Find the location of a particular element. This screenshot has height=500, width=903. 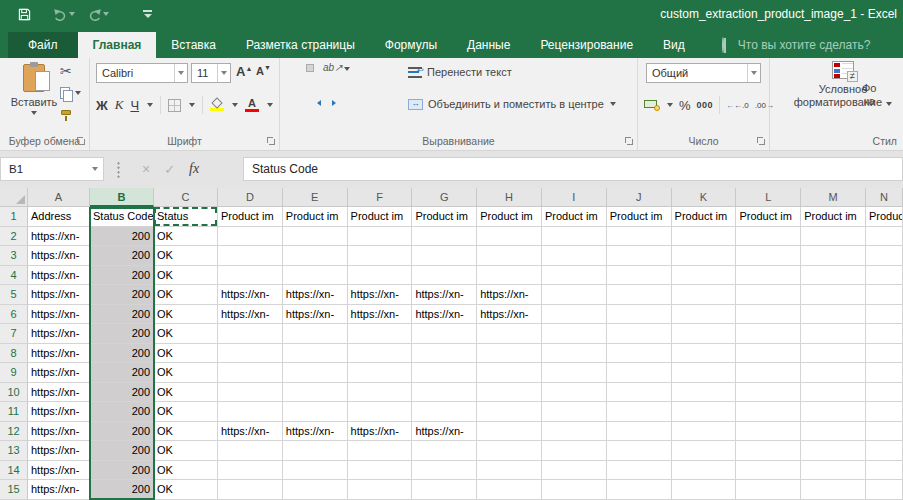

cell-M4 is located at coordinates (834, 276).